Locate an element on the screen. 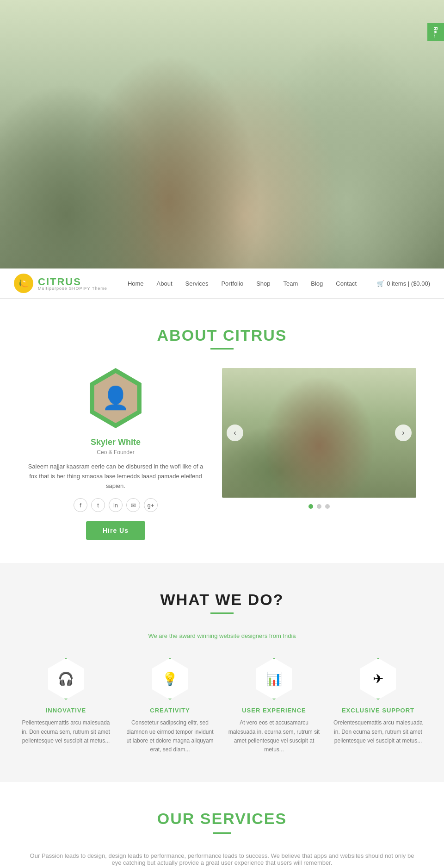 Image resolution: width=444 pixels, height=868 pixels. about-title-colored: CITRUS is located at coordinates (255, 335).